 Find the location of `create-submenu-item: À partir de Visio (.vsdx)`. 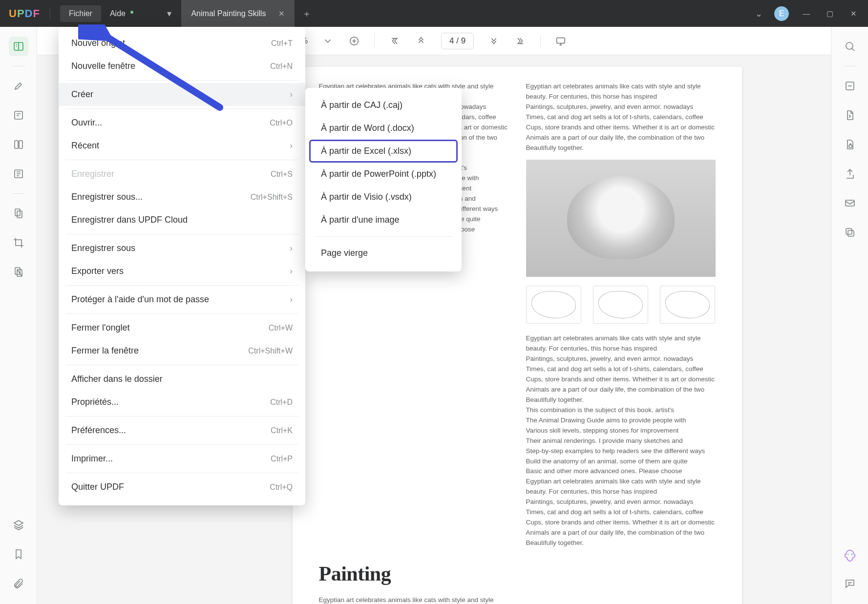

create-submenu-item: À partir de Visio (.vsdx) is located at coordinates (383, 197).